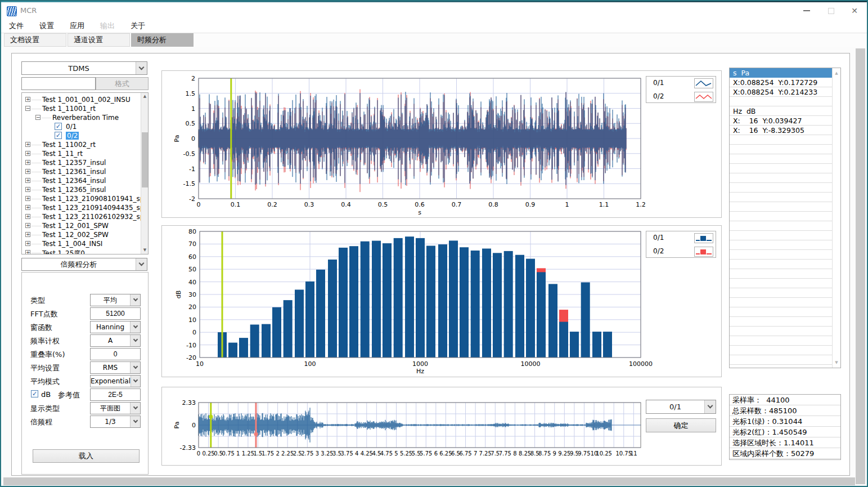 The width and height of the screenshot is (868, 487). What do you see at coordinates (81, 235) in the screenshot?
I see `tree-item: +Test 1_12_002_SPW` at bounding box center [81, 235].